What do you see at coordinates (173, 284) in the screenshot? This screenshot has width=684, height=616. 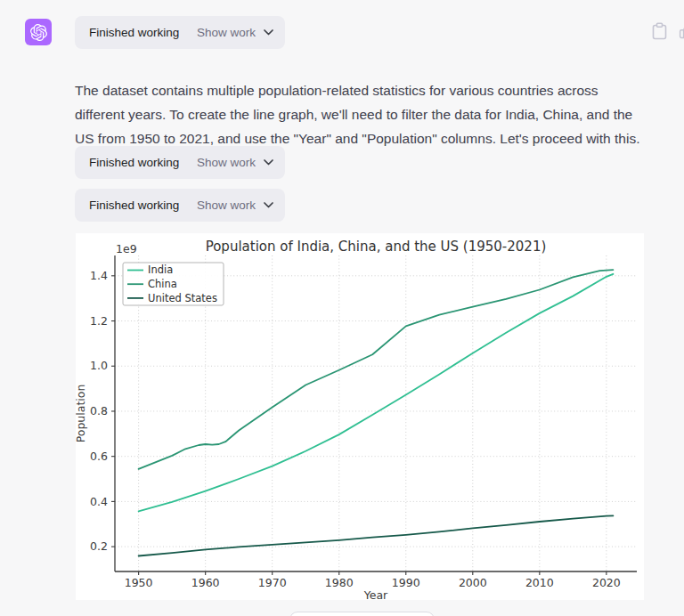 I see `legend: IndiaChinaUnited States` at bounding box center [173, 284].